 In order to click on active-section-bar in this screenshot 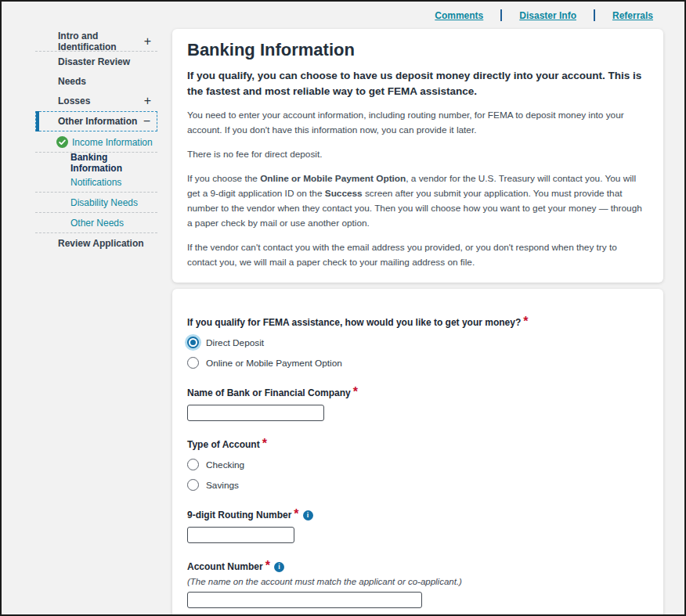, I will do `click(38, 121)`.